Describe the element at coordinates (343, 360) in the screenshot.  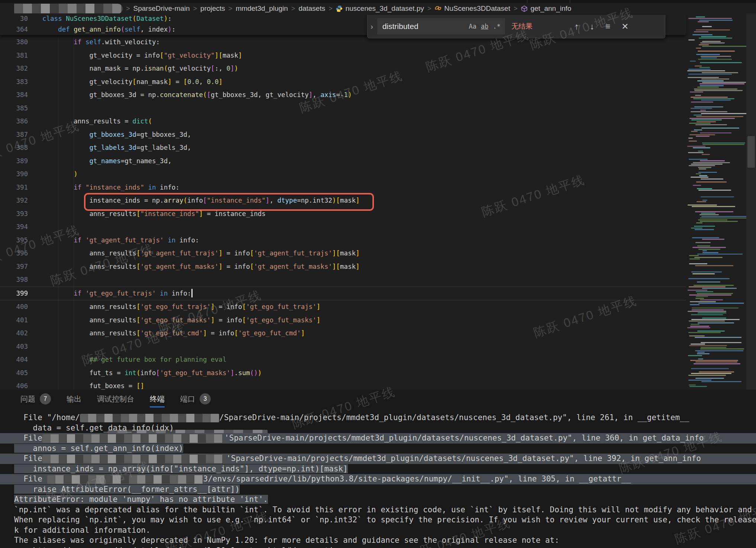
I see `code-line: 404 ## get future box for planning eval` at that location.